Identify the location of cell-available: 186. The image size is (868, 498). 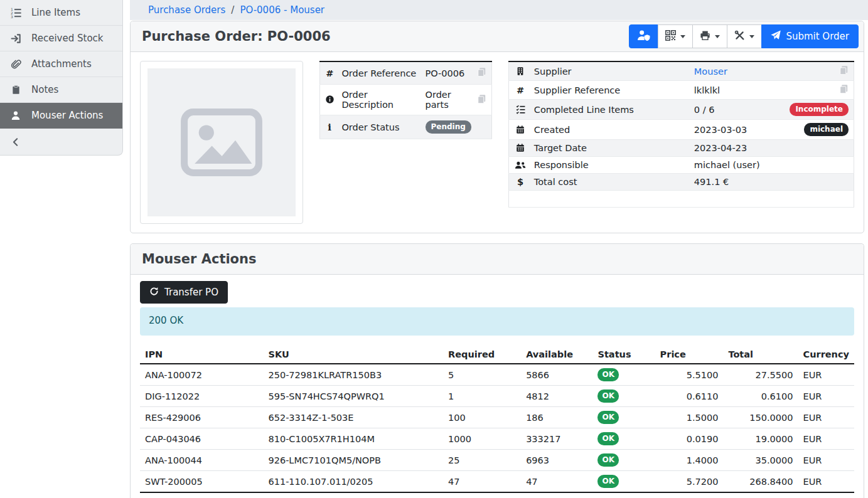
(557, 418).